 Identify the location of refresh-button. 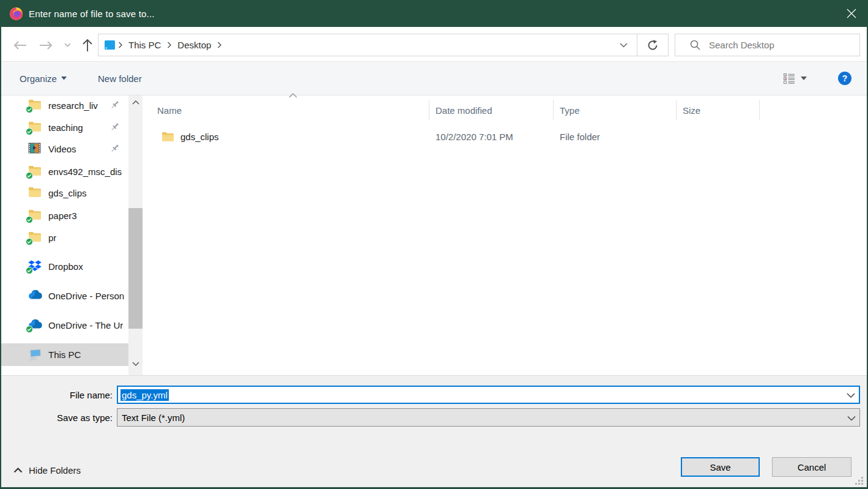
(653, 45).